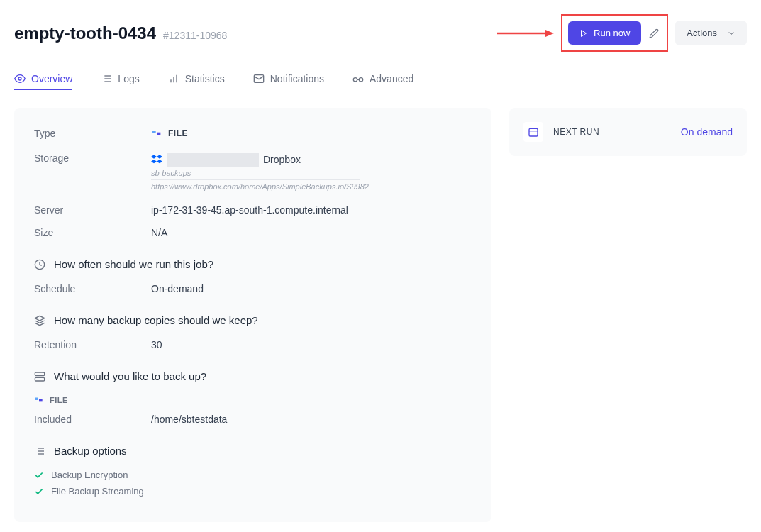  Describe the element at coordinates (85, 33) in the screenshot. I see `page-title: empty-tooth-0434` at that location.